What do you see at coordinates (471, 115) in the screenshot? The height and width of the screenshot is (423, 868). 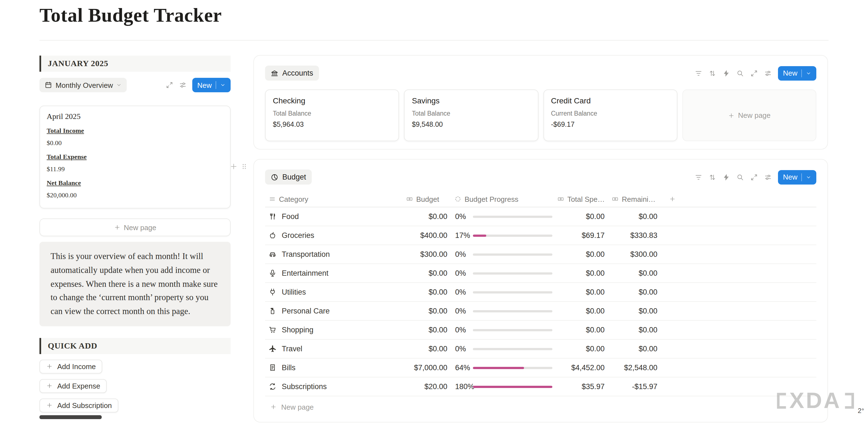 I see `account-card-savings: Savings Total Balance $9,548.00` at bounding box center [471, 115].